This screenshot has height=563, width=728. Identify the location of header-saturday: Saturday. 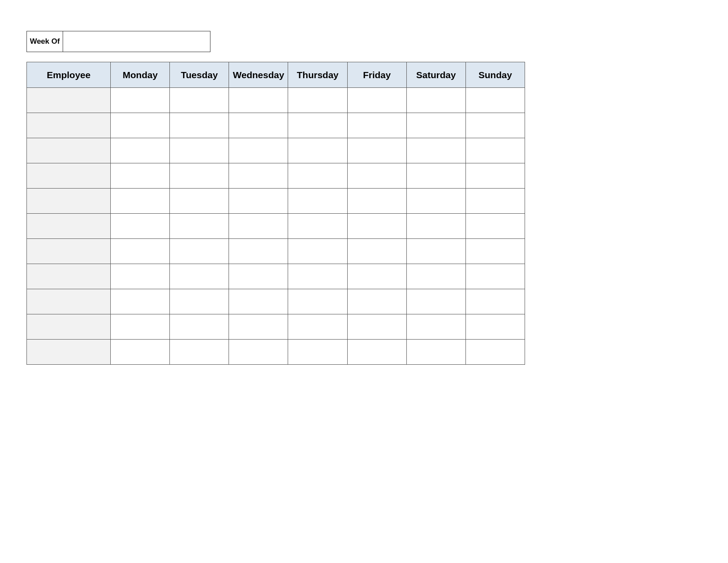
(436, 75).